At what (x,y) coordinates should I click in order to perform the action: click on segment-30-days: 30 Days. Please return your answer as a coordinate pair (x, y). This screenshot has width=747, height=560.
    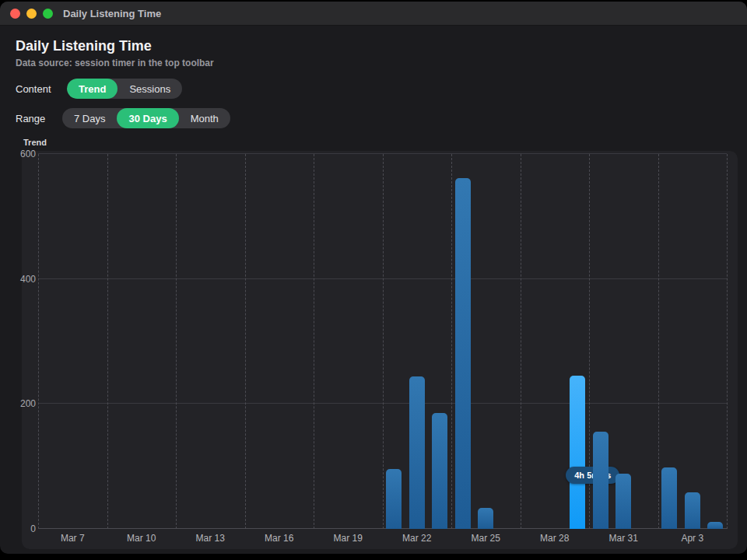
    Looking at the image, I should click on (148, 118).